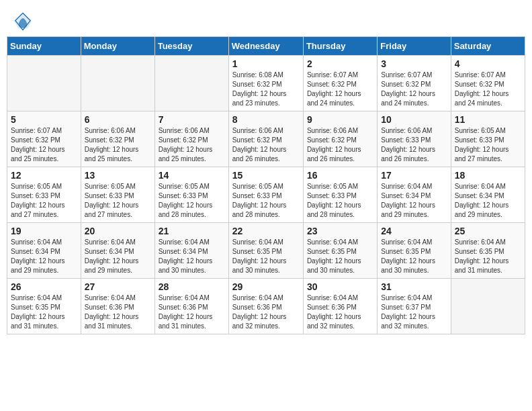 This screenshot has width=532, height=411. Describe the element at coordinates (414, 140) in the screenshot. I see `calendar-cell: 10Sunrise: 6:06 AM Sunset: 6:33 PM Dayli…` at that location.